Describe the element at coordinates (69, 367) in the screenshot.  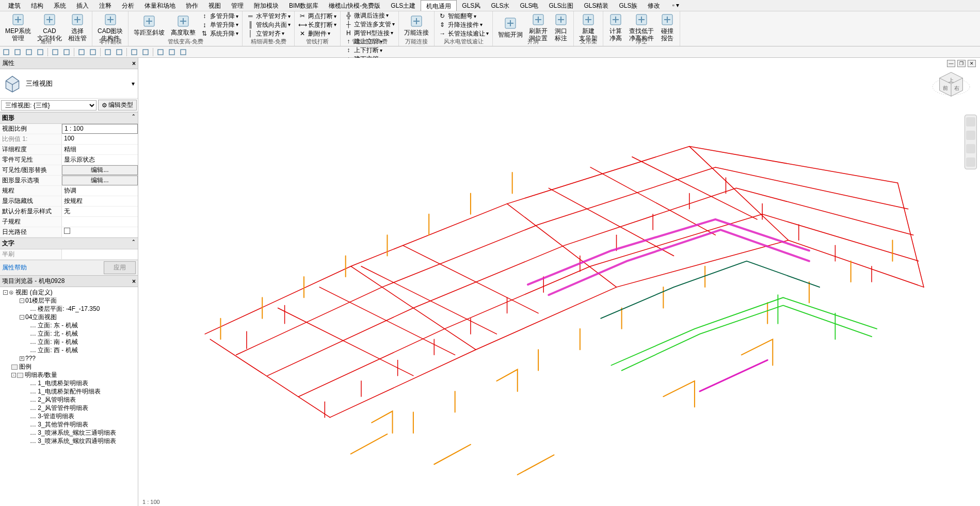
I see `tree-node: 图例` at that location.